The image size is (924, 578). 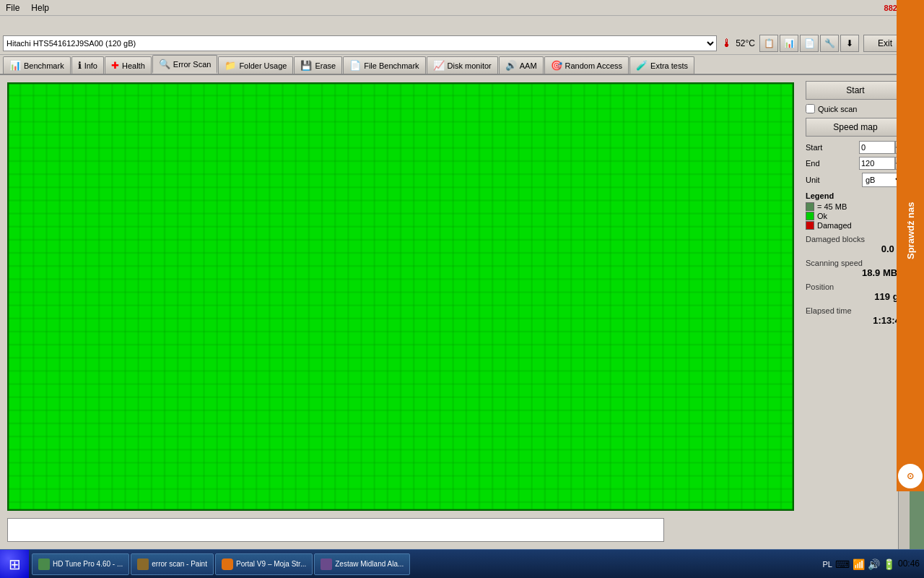 What do you see at coordinates (910, 476) in the screenshot?
I see `promo-logo-circle: ⊙` at bounding box center [910, 476].